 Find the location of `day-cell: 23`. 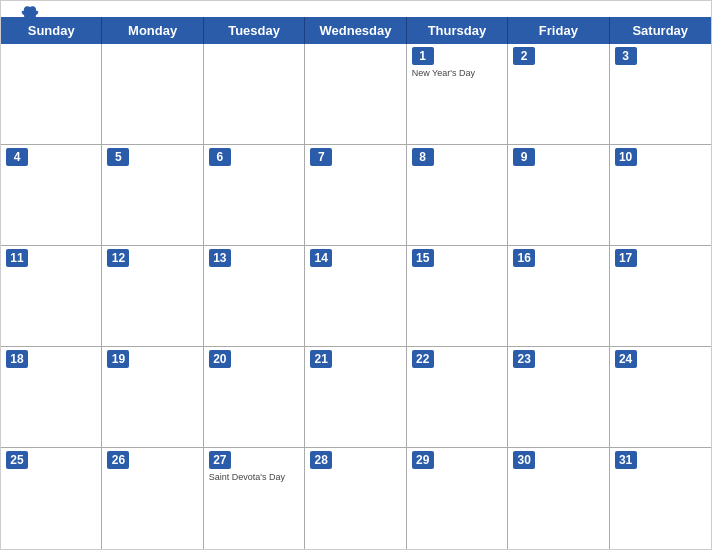

day-cell: 23 is located at coordinates (558, 398).